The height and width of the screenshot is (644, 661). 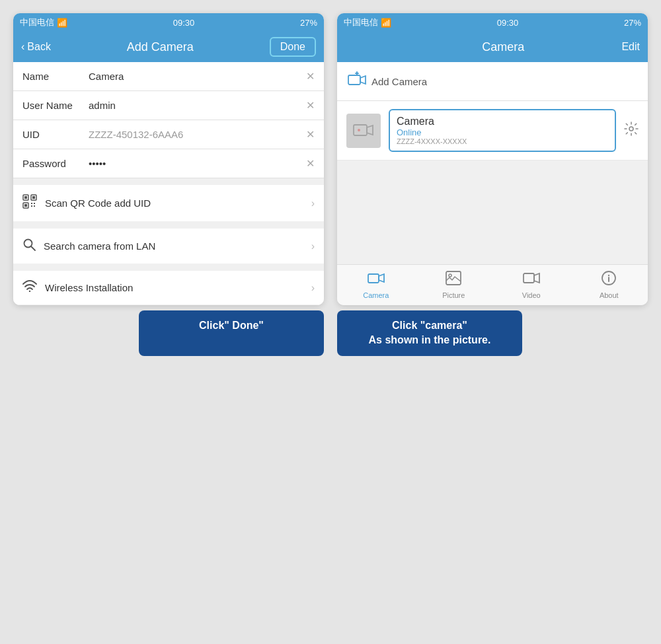 What do you see at coordinates (169, 164) in the screenshot?
I see `form-row-password: Password ✕` at bounding box center [169, 164].